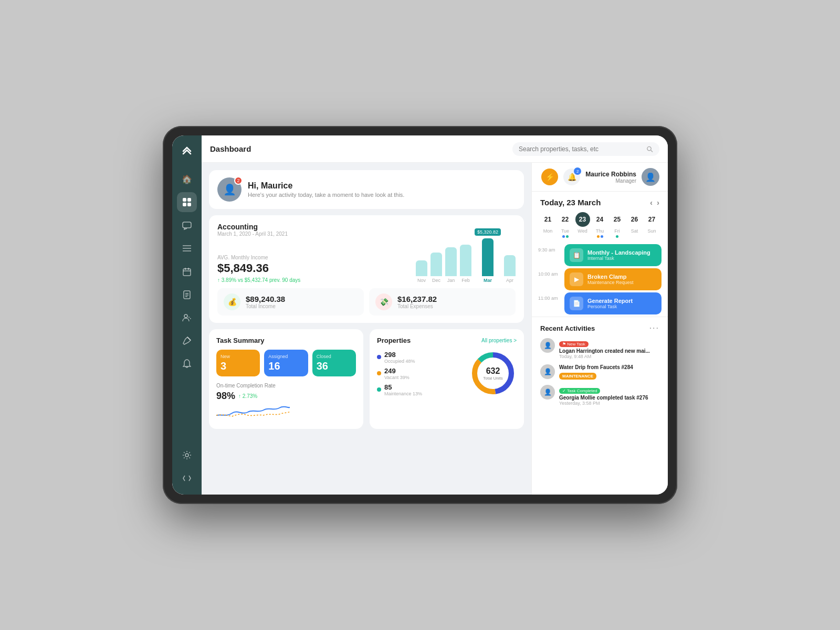 This screenshot has height=630, width=840. Describe the element at coordinates (600, 372) in the screenshot. I see `activity-item-1: 👤 Water Drip from Faucets #284 MAINTENAN…` at that location.